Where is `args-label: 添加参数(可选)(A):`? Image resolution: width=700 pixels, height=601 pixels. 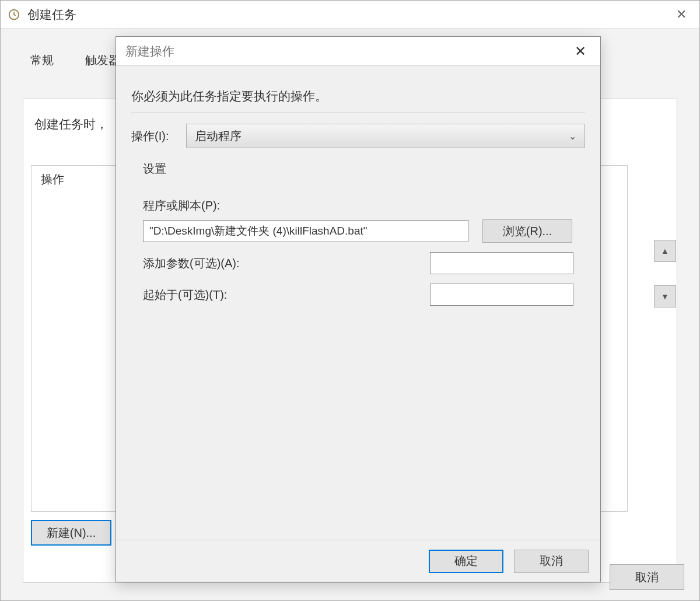
args-label: 添加参数(可选)(A): is located at coordinates (286, 264).